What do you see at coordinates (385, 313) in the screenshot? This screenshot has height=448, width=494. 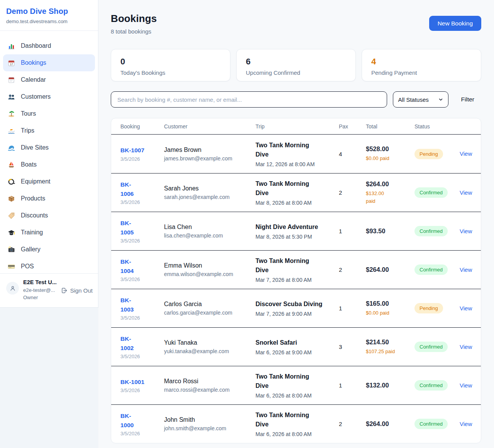 I see `paid-amount: $0.00 paid` at bounding box center [385, 313].